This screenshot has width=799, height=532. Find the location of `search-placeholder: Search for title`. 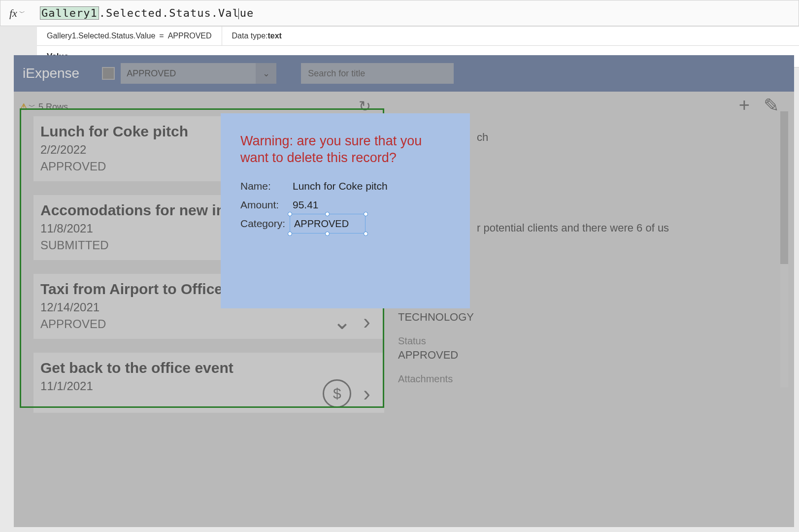

search-placeholder: Search for title is located at coordinates (336, 74).